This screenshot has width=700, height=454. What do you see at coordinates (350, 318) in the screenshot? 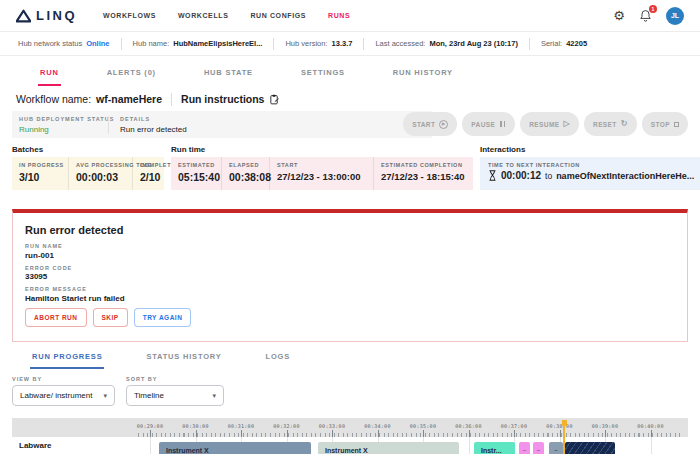
I see `error-actions: ABORT RUNSKIPTRY AGAIN` at bounding box center [350, 318].